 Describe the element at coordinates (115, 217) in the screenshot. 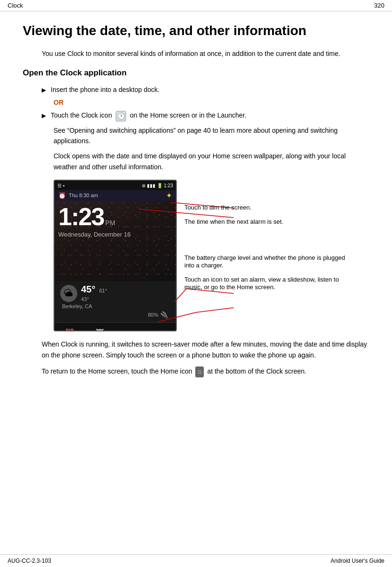

I see `time-display: 1:23 PM` at that location.